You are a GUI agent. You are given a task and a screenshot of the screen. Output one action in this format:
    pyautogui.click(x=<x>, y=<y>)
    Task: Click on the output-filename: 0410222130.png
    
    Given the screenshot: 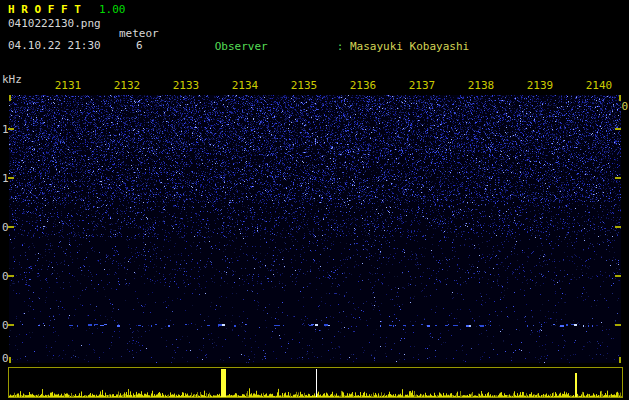 What is the action you would take?
    pyautogui.click(x=54, y=24)
    